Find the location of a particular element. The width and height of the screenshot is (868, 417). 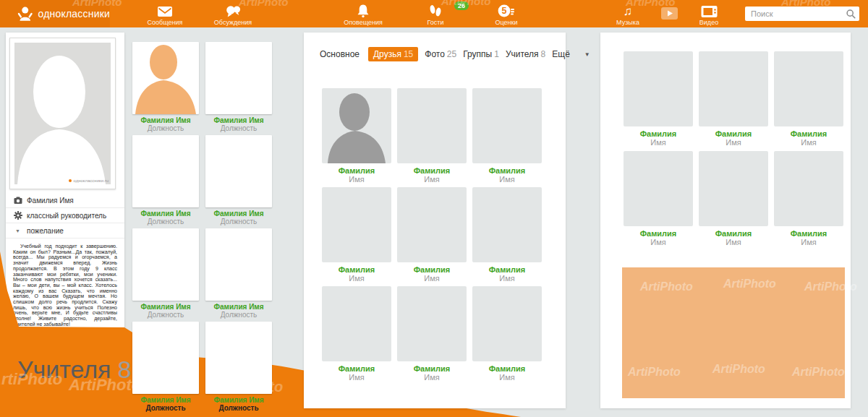

rating-5-icon: 5 is located at coordinates (506, 11).